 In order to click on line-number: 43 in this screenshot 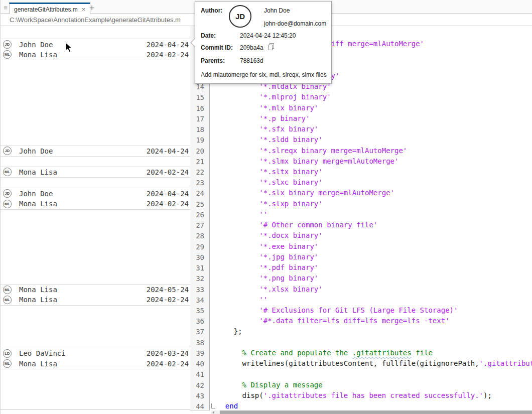, I will do `click(200, 396)`.